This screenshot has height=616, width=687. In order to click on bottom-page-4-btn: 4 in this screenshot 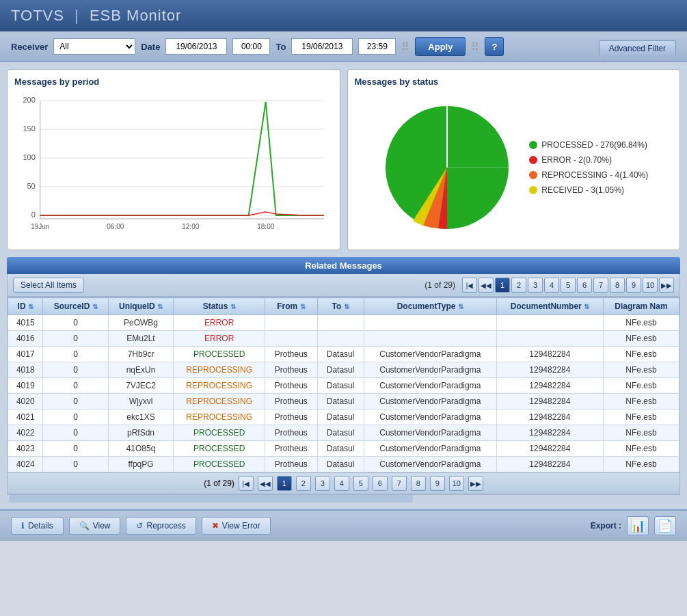, I will do `click(342, 483)`.